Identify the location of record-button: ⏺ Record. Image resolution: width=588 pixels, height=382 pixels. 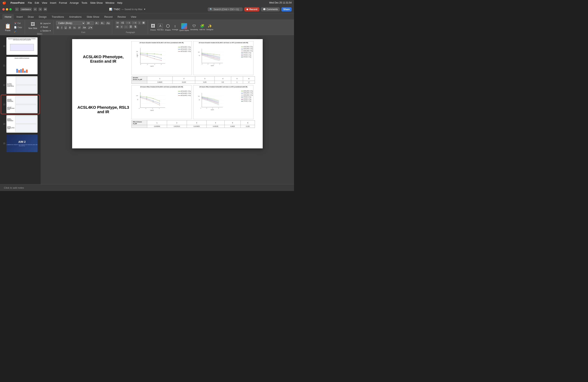
(252, 9).